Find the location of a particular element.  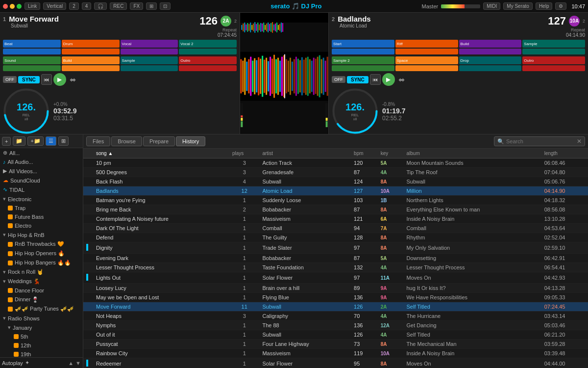

table-row: Back Flash4Subwall1248ASubwall05:06.76 is located at coordinates (336, 182).